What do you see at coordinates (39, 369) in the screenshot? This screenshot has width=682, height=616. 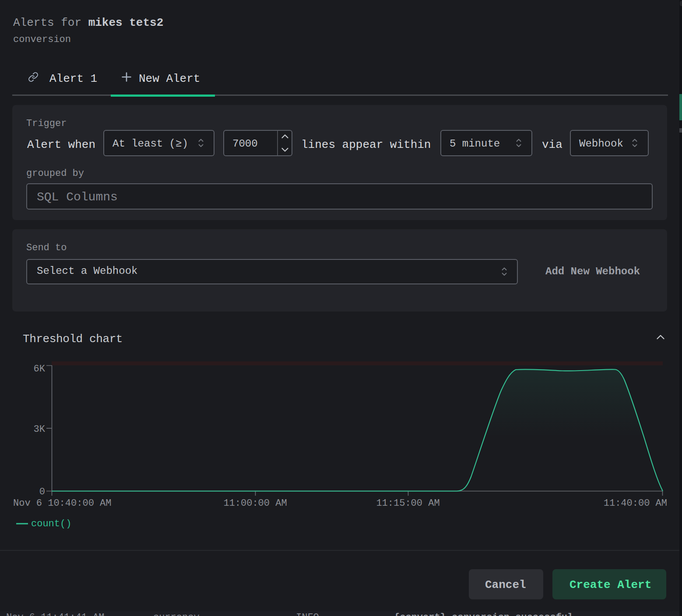 I see `svg-text: 6K` at bounding box center [39, 369].